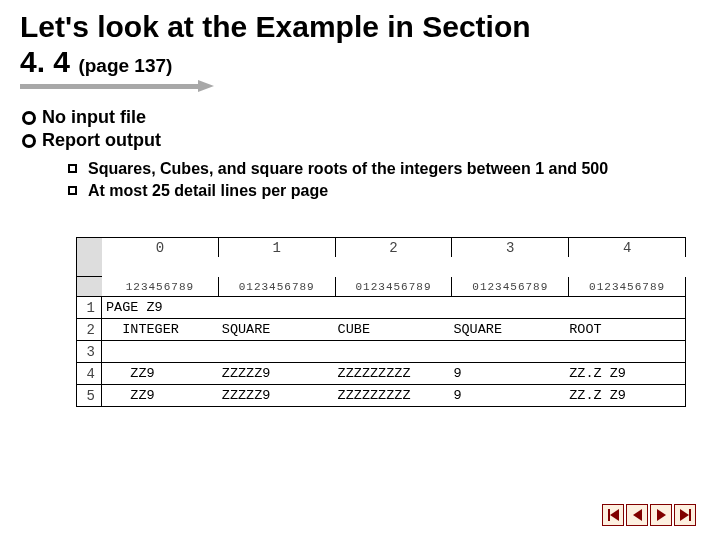 The width and height of the screenshot is (720, 540). I want to click on row-number: 3, so click(89, 352).